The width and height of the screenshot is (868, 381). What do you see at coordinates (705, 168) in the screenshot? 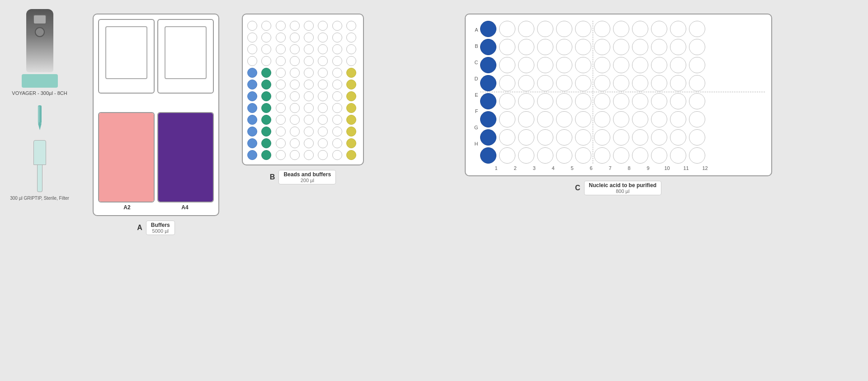
I see `plate-c-col-label: 12` at bounding box center [705, 168].